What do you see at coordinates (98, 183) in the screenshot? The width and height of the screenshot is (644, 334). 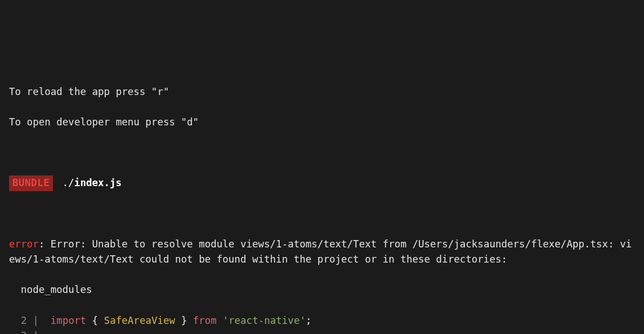 I see `entry-file: index.js` at bounding box center [98, 183].